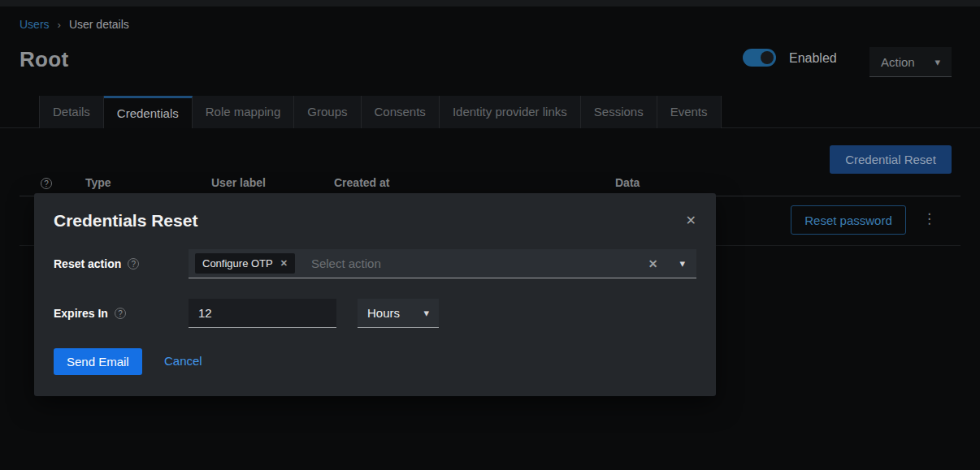 This screenshot has height=470, width=980. I want to click on chip-remove-icon: ✕, so click(284, 263).